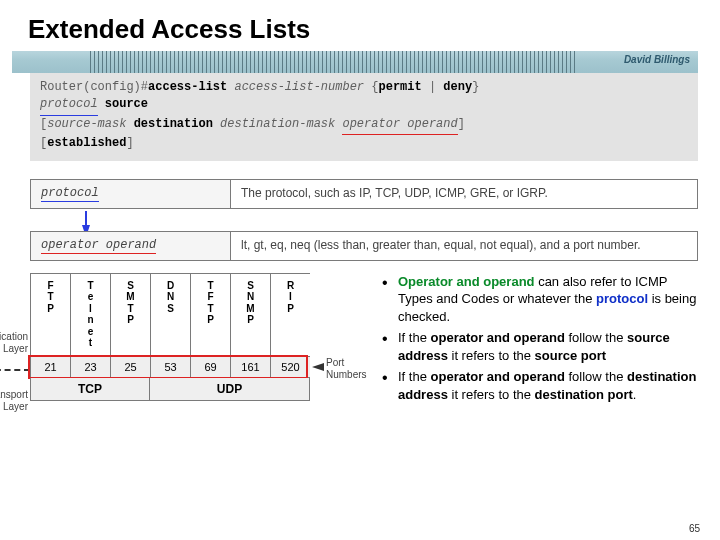 This screenshot has height=540, width=720. Describe the element at coordinates (50, 315) in the screenshot. I see `col-hdr: F T P` at that location.